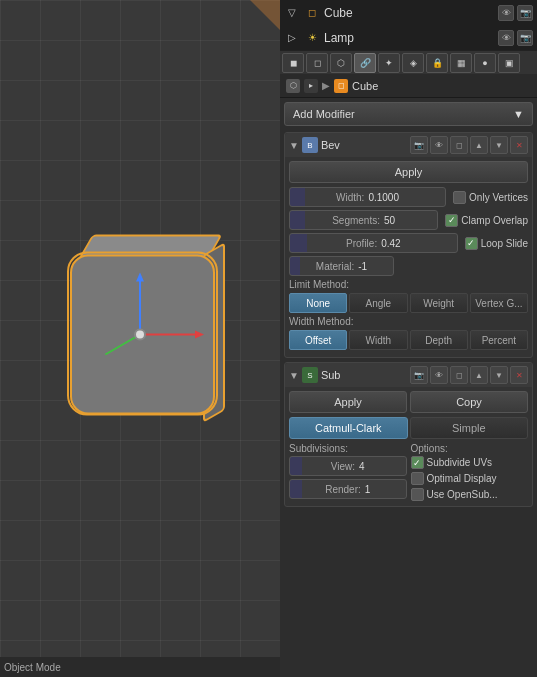 The image size is (537, 677). What do you see at coordinates (499, 145) in the screenshot?
I see `bevel-down-btn: ▼` at bounding box center [499, 145].